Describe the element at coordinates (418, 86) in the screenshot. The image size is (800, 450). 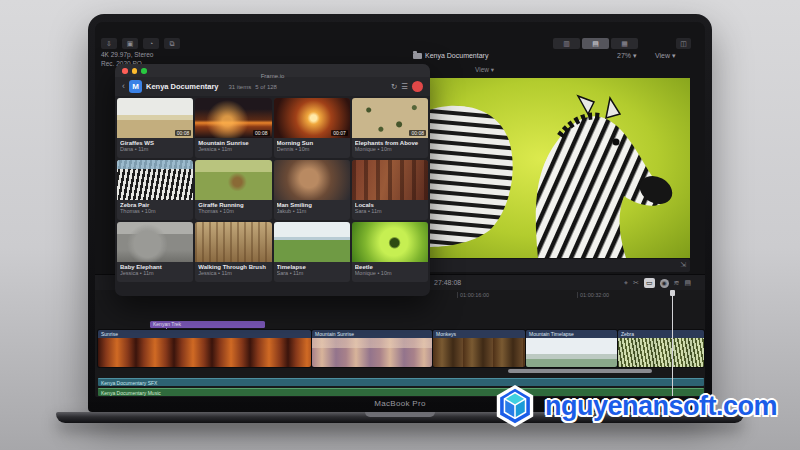
I see `avatar` at that location.